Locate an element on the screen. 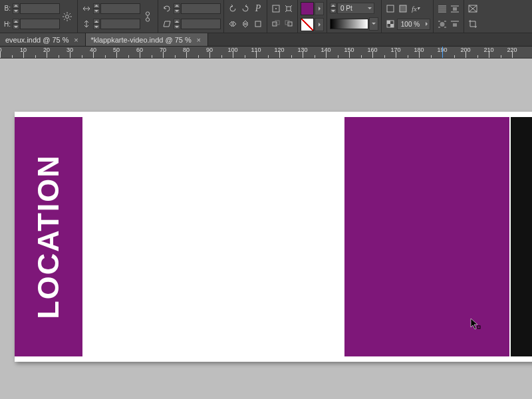 This screenshot has height=399, width=532. height-stepper is located at coordinates (16, 24).